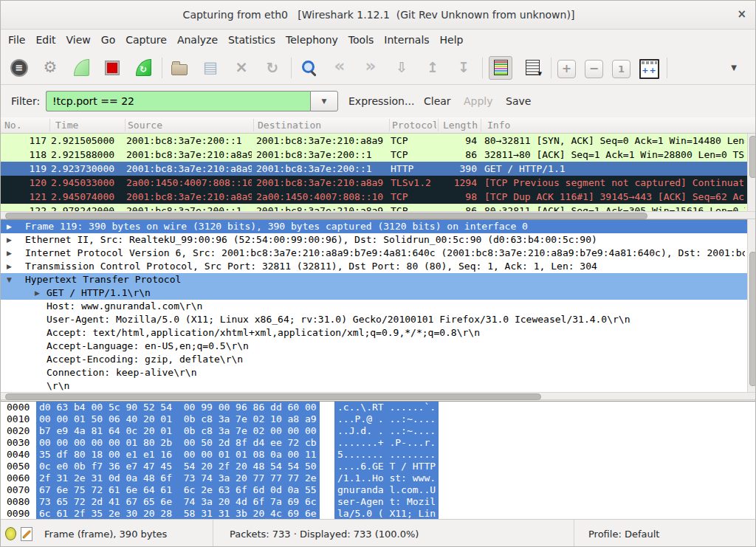 Image resolution: width=756 pixels, height=547 pixels. I want to click on zoom-100-icon: 1, so click(622, 69).